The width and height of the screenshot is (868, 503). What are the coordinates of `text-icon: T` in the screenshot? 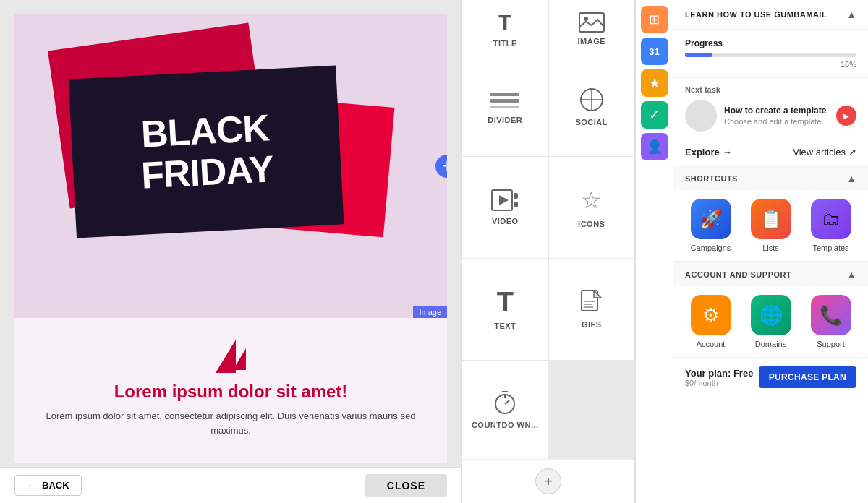 It's located at (505, 302).